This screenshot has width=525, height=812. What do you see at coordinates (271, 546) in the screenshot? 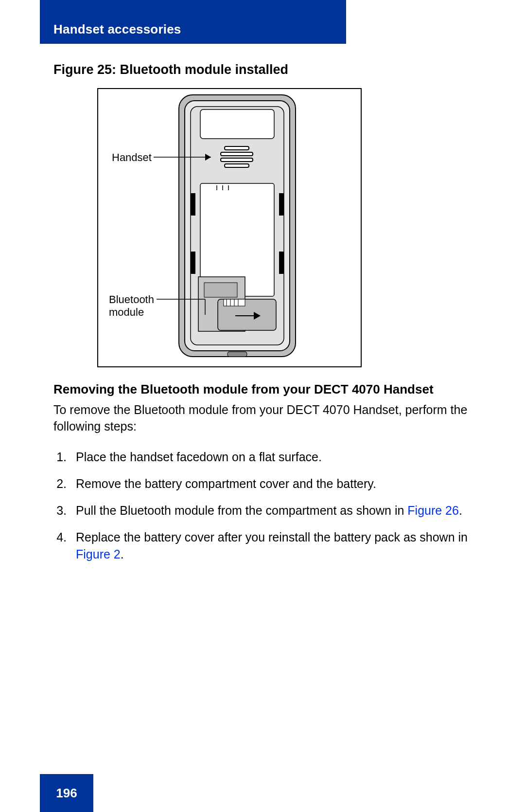
I see `step-4: Replace the battery cover after you rein…` at bounding box center [271, 546].